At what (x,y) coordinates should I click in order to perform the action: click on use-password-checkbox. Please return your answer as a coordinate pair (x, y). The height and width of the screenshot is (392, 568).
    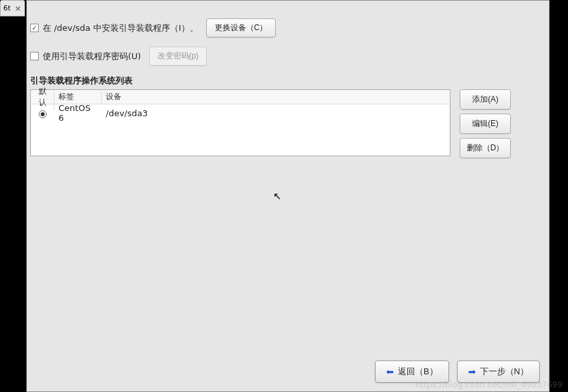
    Looking at the image, I should click on (34, 56).